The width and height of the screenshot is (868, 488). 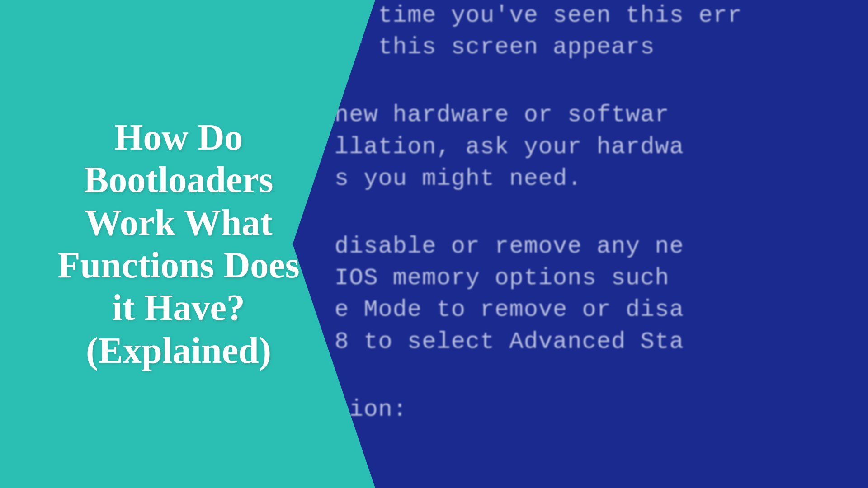 What do you see at coordinates (592, 16) in the screenshot?
I see `bsod-line-1: st time you've seen this err` at bounding box center [592, 16].